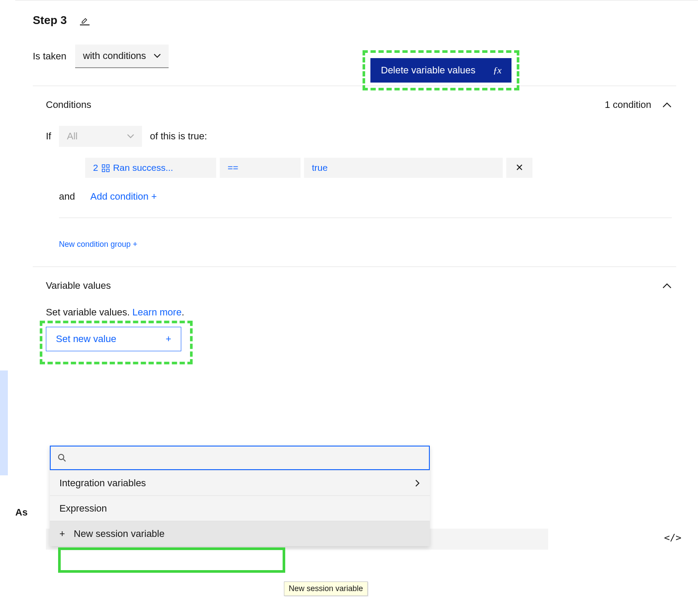 Image resolution: width=698 pixels, height=616 pixels. What do you see at coordinates (240, 508) in the screenshot?
I see `popover-item-expression: Expression` at bounding box center [240, 508].